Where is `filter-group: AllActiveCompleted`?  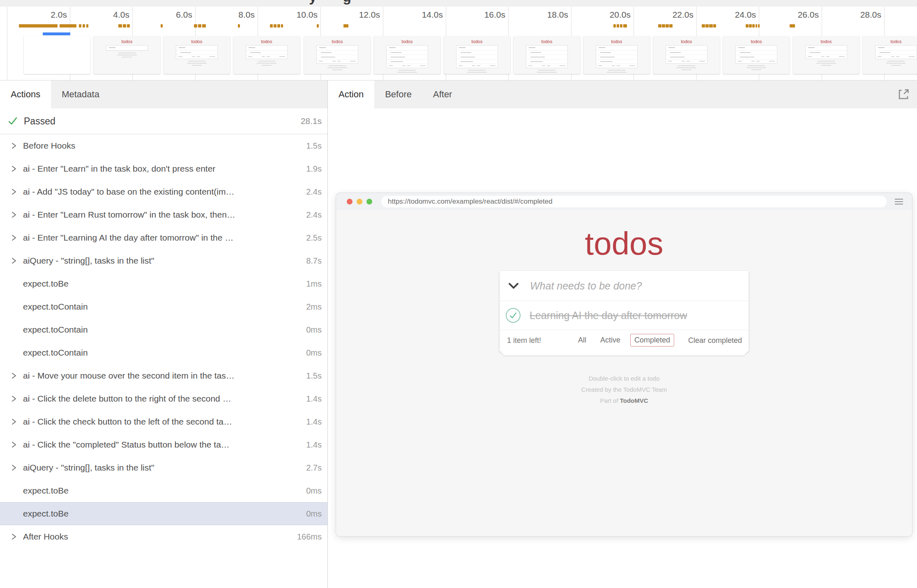
filter-group: AllActiveCompleted is located at coordinates (624, 340).